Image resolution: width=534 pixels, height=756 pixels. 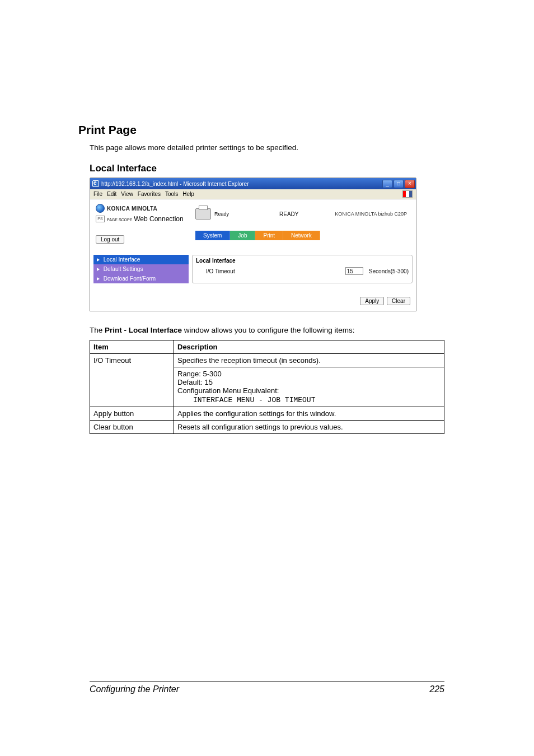 What do you see at coordinates (188, 194) in the screenshot?
I see `menu-help: Help` at bounding box center [188, 194].